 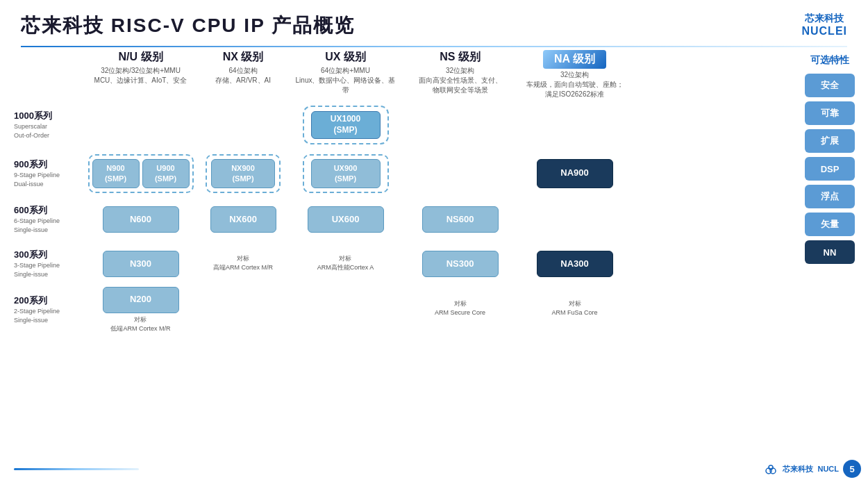 I want to click on footer-logo-cn: 芯来科技, so click(x=798, y=469).